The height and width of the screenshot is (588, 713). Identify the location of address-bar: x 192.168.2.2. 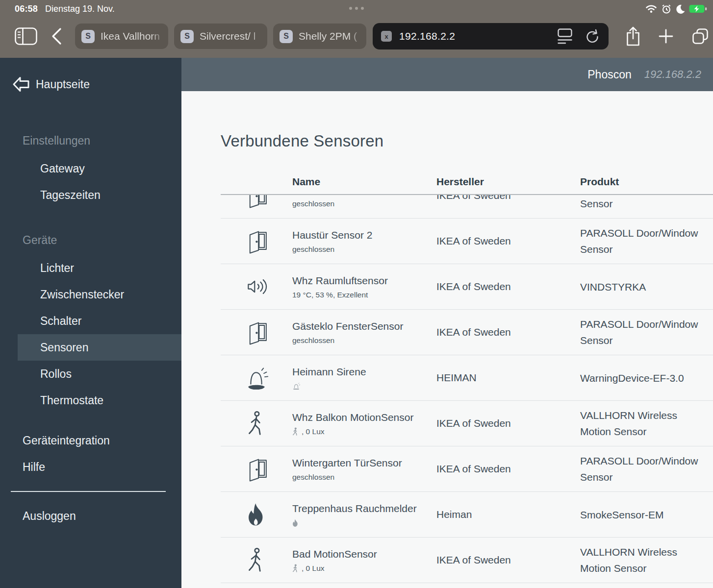
(490, 36).